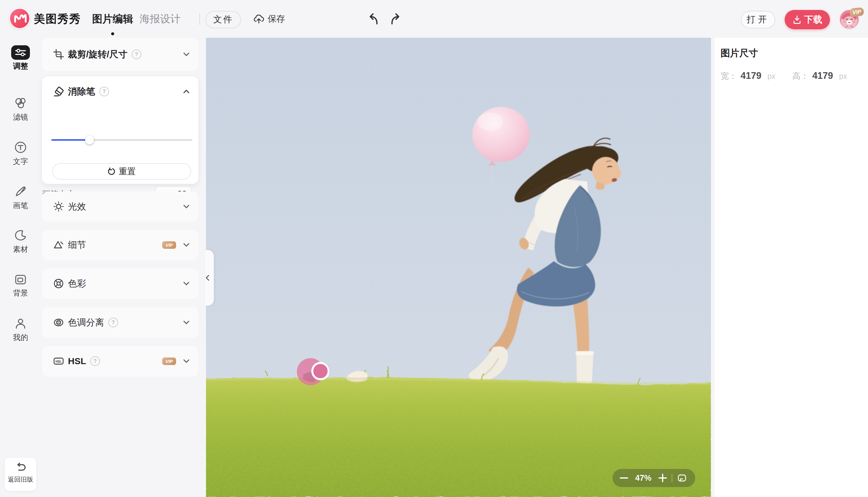  What do you see at coordinates (396, 19) in the screenshot?
I see `redo-icon` at bounding box center [396, 19].